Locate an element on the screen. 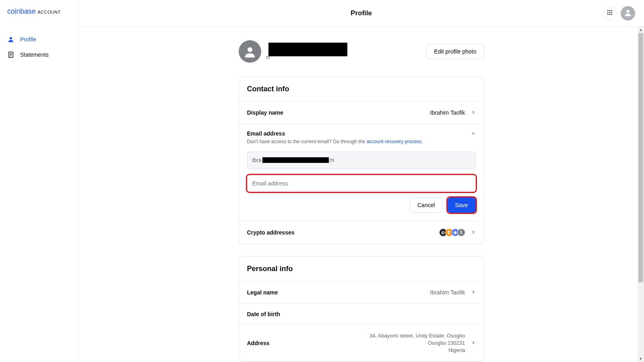 The image size is (644, 362). sidebar-item-label: Statements is located at coordinates (35, 55).